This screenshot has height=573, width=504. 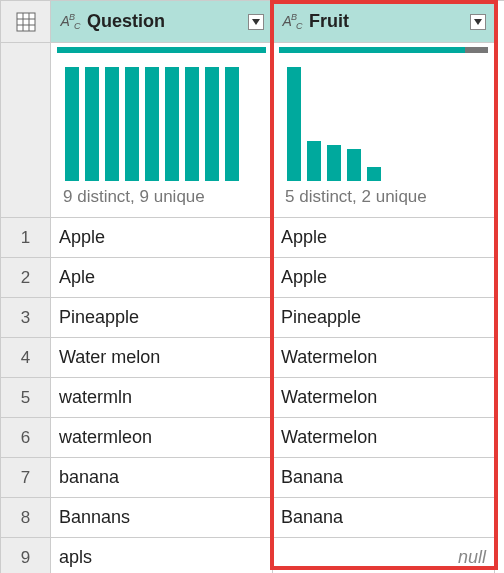 What do you see at coordinates (26, 358) in the screenshot?
I see `row-number: 4` at bounding box center [26, 358].